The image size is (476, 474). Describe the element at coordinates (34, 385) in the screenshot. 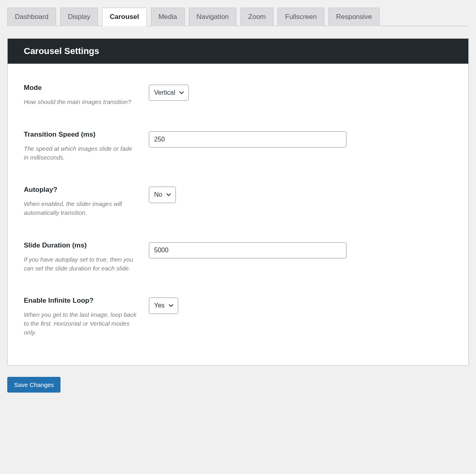

I see `save-button: Save Changes` at that location.